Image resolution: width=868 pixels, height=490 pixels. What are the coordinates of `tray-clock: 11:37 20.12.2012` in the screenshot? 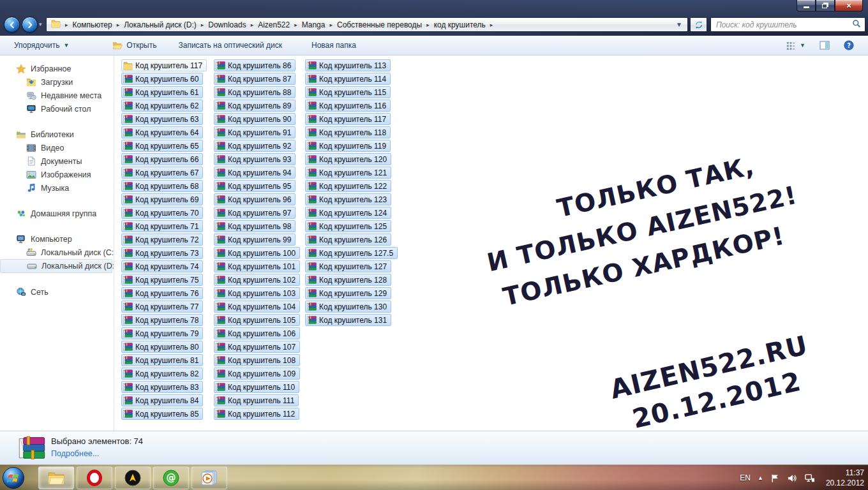 It's located at (843, 478).